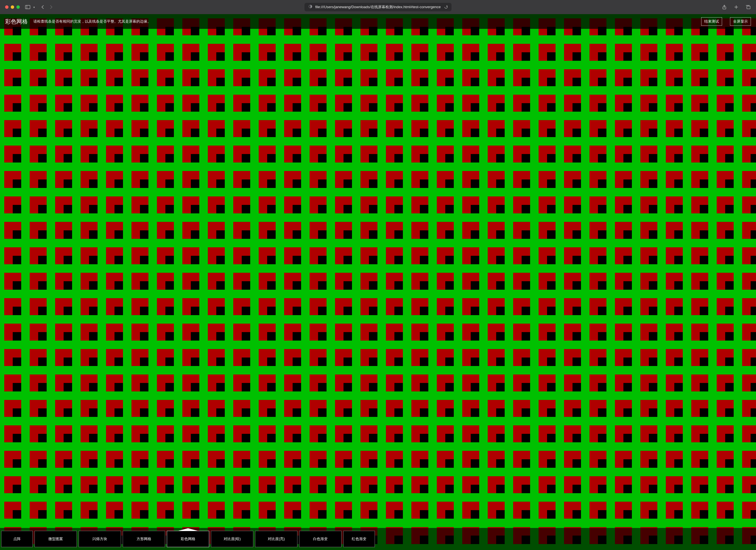 The height and width of the screenshot is (550, 756). Describe the element at coordinates (320, 539) in the screenshot. I see `test-thumbnail: 白色渐变` at that location.